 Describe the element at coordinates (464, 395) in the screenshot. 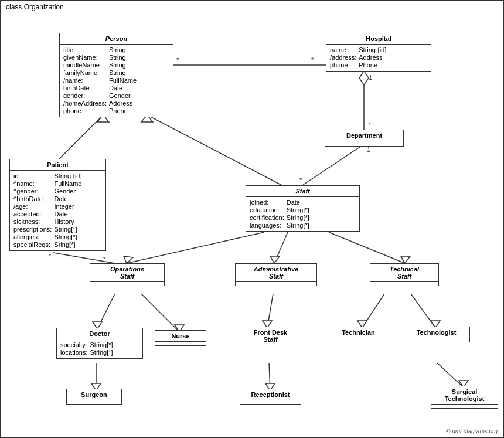

I see `surgical-tech-header: SurgicalTechnologist` at that location.